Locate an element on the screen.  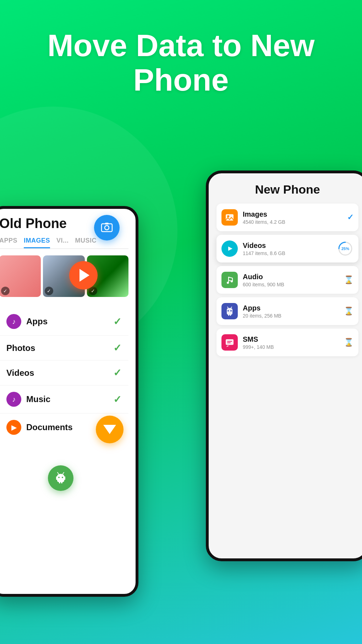
photos-grid: ✓ ✓ ✓ is located at coordinates (64, 276).